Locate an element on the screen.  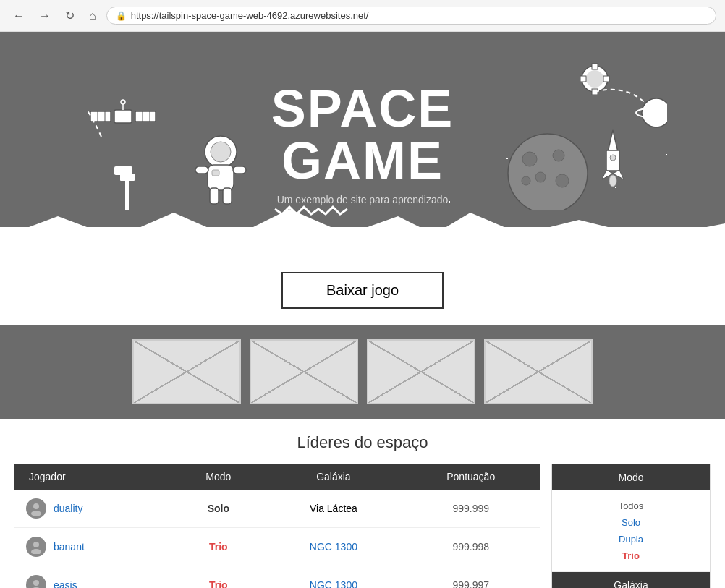
back-button: ← is located at coordinates (19, 16).